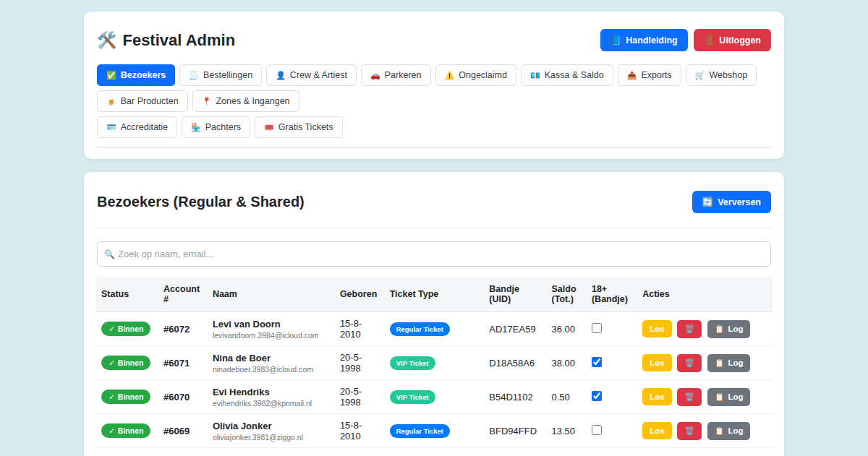 The width and height of the screenshot is (868, 456). I want to click on tab-bar-producten: 🍺 Bar Producten, so click(142, 101).